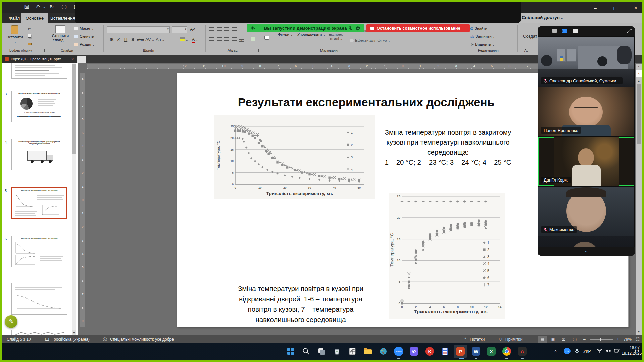 This screenshot has height=362, width=644. Describe the element at coordinates (483, 44) in the screenshot. I see `select-button: ➤Виділити` at that location.